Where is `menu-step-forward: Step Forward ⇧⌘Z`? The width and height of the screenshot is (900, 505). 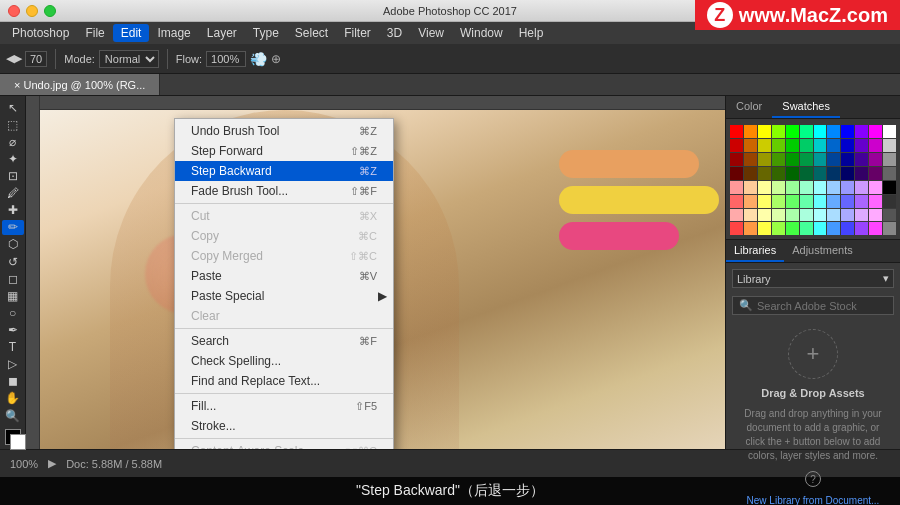
menu-step-forward: Step Forward ⇧⌘Z is located at coordinates (284, 151).